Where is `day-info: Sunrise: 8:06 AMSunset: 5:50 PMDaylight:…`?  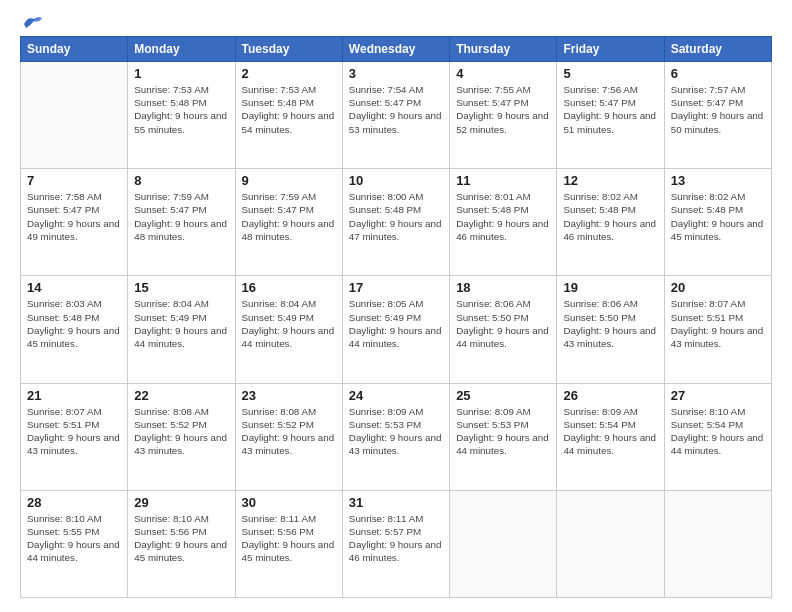 day-info: Sunrise: 8:06 AMSunset: 5:50 PMDaylight:… is located at coordinates (503, 324).